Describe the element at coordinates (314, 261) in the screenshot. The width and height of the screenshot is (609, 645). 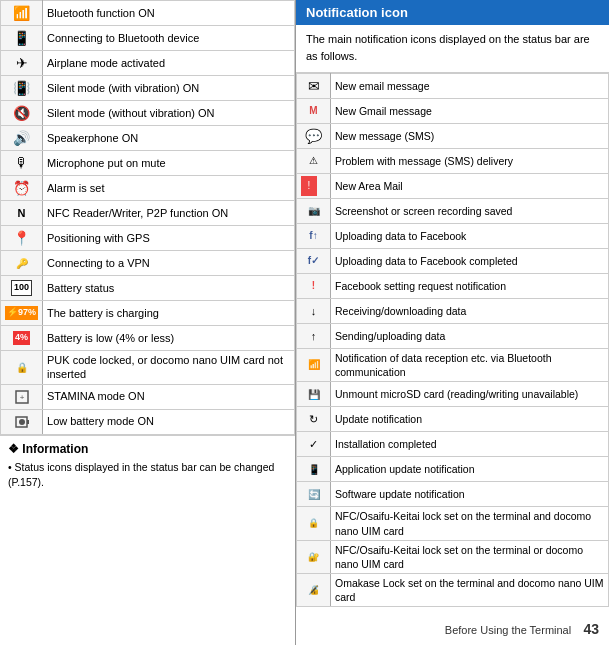
I see `fb-done-icon: f✓` at that location.